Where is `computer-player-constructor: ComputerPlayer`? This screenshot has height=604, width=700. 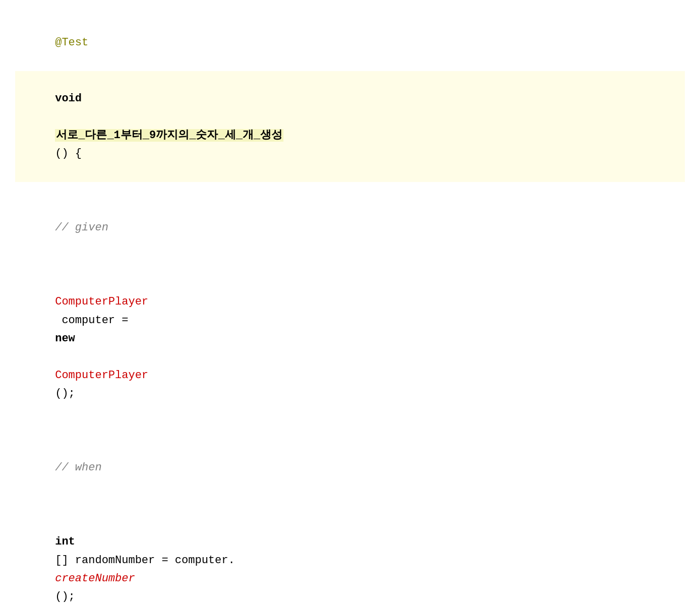 computer-player-constructor: ComputerPlayer is located at coordinates (102, 375).